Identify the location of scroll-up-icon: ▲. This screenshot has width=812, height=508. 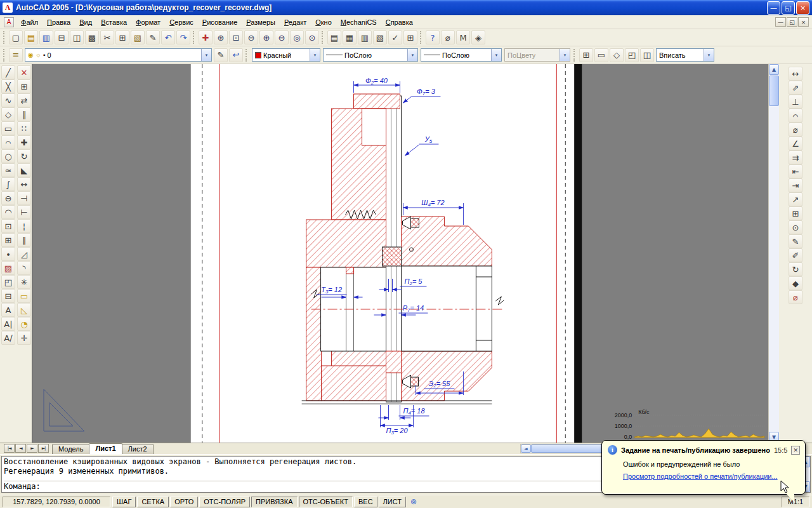
(774, 70).